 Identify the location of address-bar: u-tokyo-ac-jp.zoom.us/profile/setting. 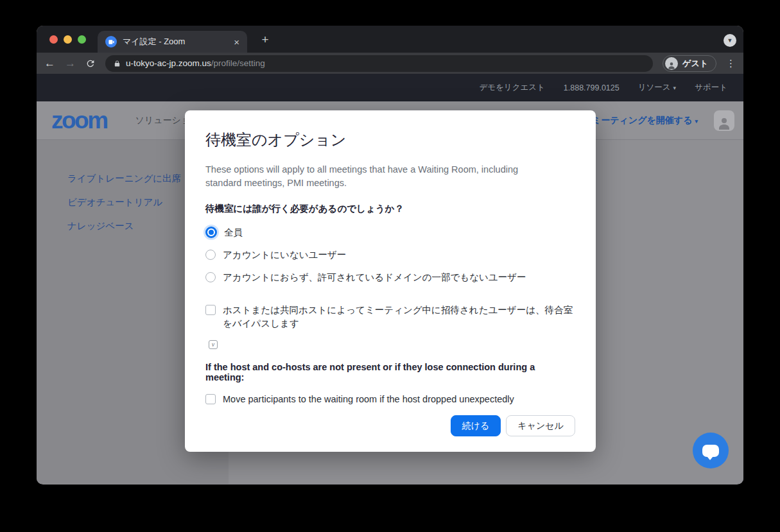
(379, 64).